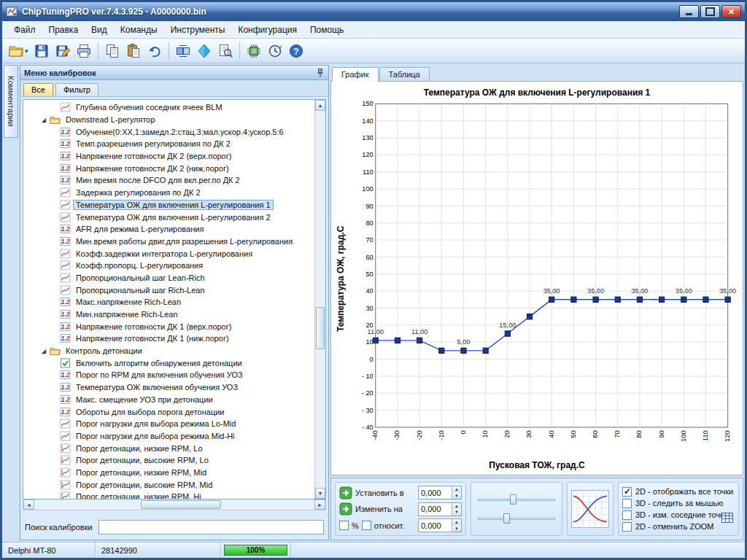 This screenshot has width=747, height=560. Describe the element at coordinates (169, 484) in the screenshot. I see `tree-item: Порог детонации, высокие RPM, Mid` at that location.